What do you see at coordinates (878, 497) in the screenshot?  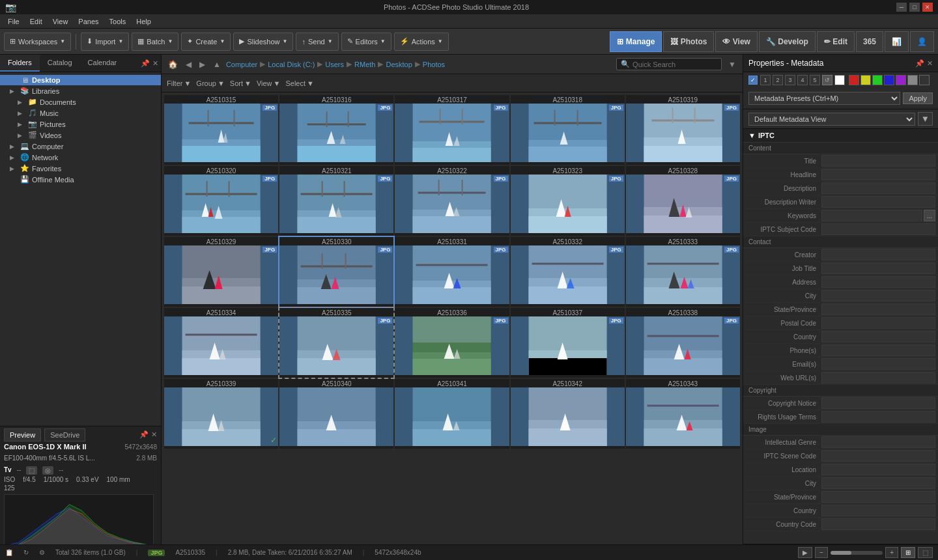 I see `iptc-img-state-input` at bounding box center [878, 497].